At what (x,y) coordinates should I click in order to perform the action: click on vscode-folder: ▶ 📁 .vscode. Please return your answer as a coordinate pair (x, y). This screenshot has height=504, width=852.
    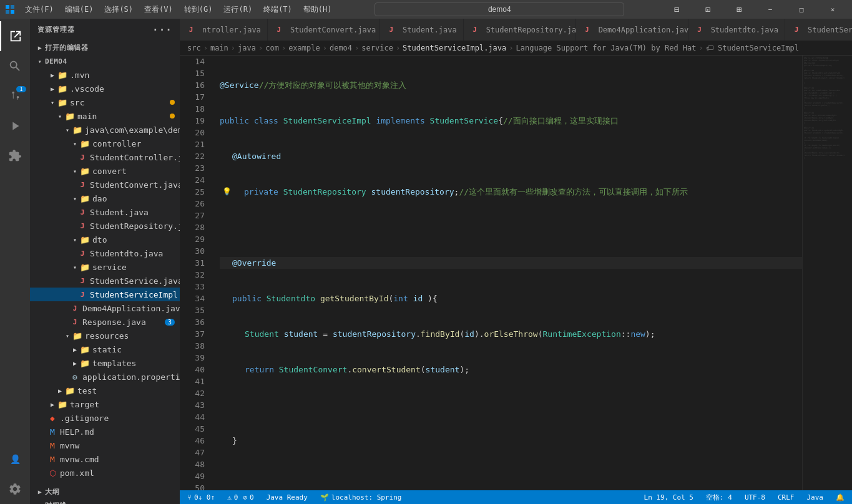
    Looking at the image, I should click on (105, 89).